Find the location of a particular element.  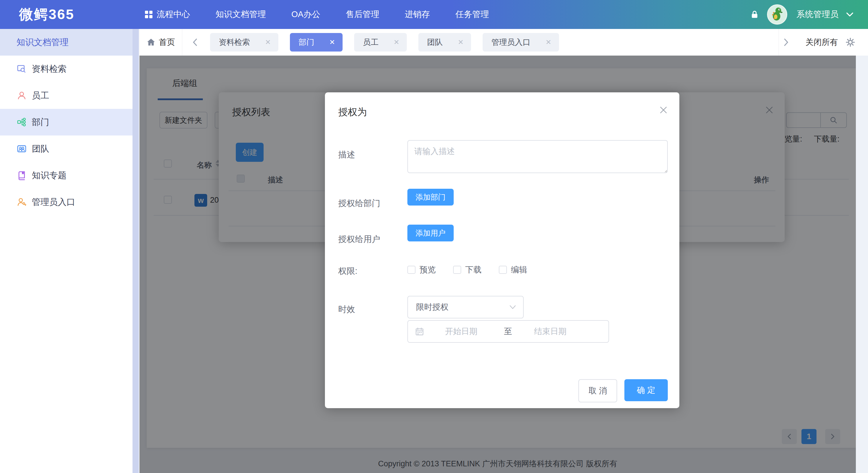

sidebar-item-department: 部门 is located at coordinates (66, 122).